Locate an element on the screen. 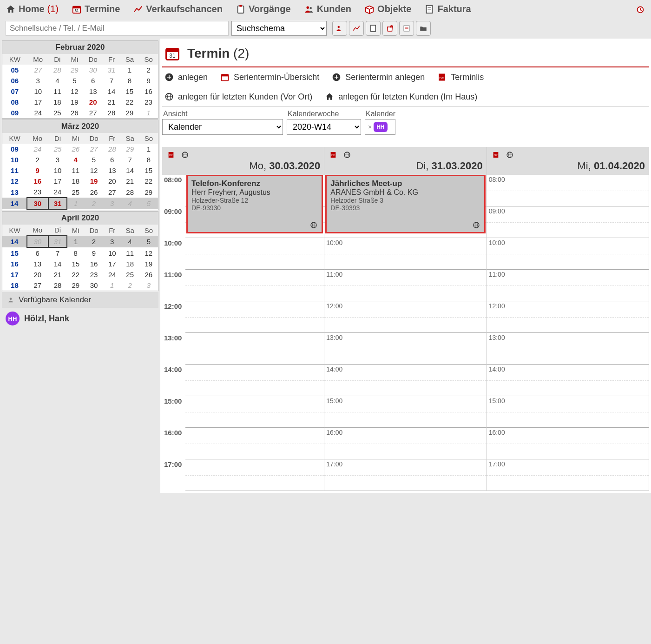 This screenshot has width=651, height=644. tool-folder-btn is located at coordinates (423, 28).